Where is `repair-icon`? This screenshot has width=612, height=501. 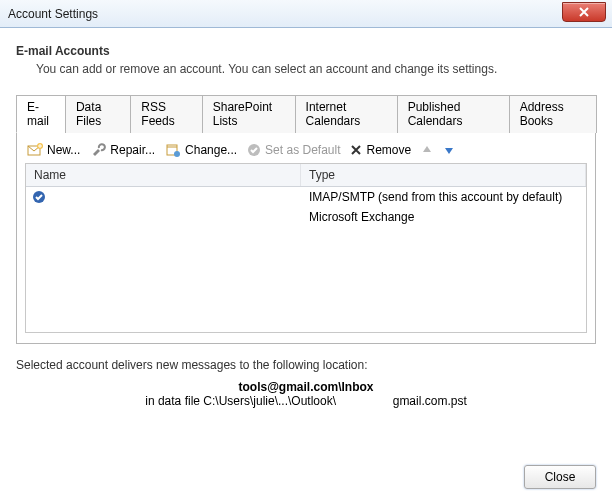 repair-icon is located at coordinates (98, 150).